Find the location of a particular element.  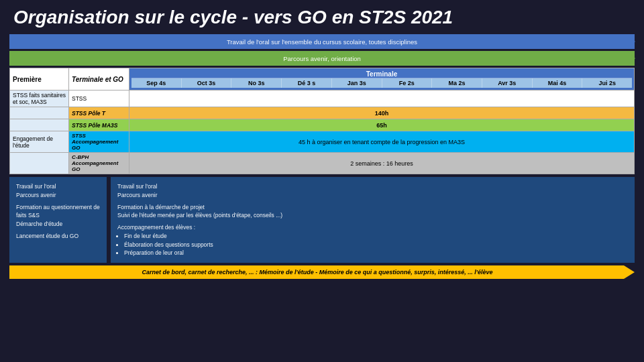

bar-cbph: 2 semaines : 16 heures is located at coordinates (382, 164).